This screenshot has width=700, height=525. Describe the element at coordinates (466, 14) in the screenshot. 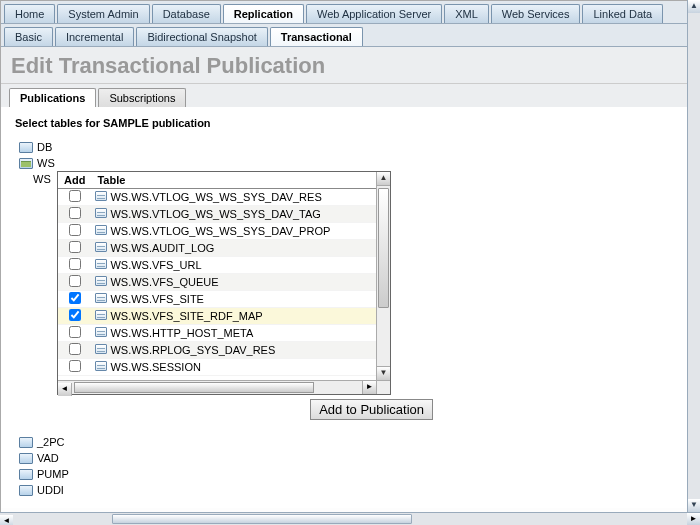

I see `main-tab-xml: XML` at that location.